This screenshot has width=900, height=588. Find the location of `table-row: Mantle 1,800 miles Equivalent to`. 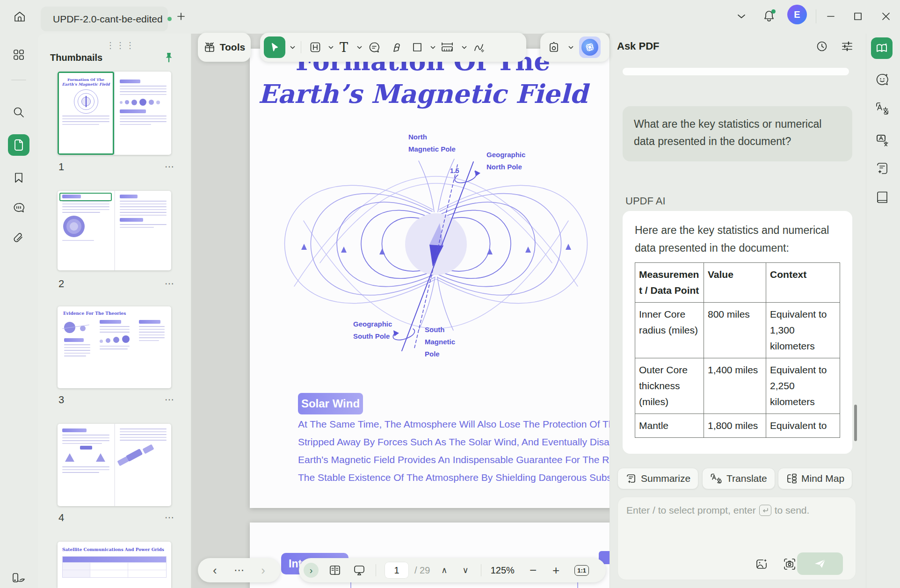

table-row: Mantle 1,800 miles Equivalent to is located at coordinates (738, 426).